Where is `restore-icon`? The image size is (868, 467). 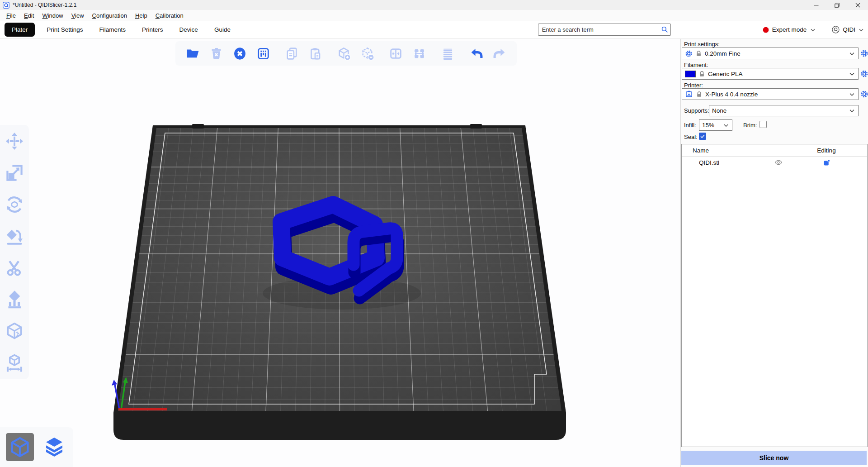 restore-icon is located at coordinates (837, 5).